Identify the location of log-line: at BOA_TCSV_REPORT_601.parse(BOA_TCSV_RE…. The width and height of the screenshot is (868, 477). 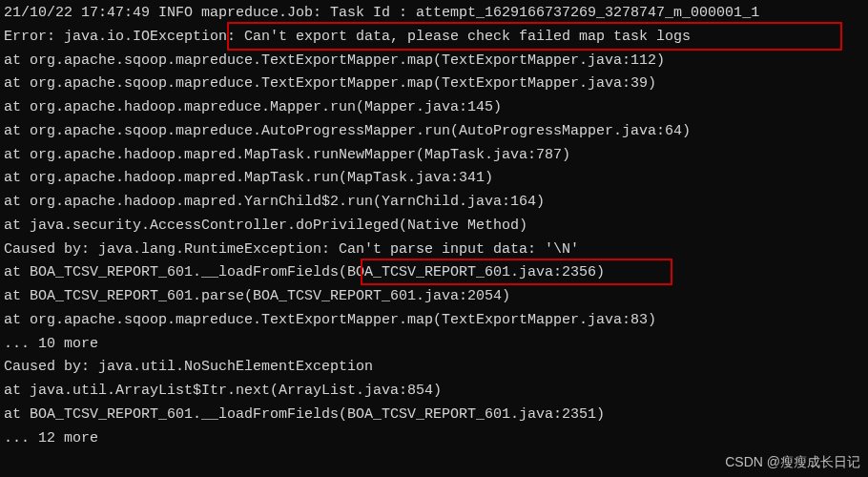
(434, 298).